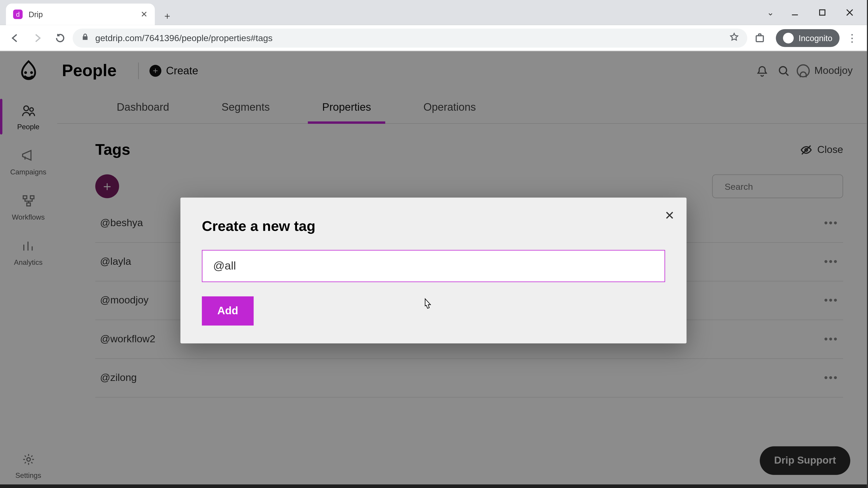 Image resolution: width=868 pixels, height=488 pixels. I want to click on tab-close-icon: ✕, so click(144, 14).